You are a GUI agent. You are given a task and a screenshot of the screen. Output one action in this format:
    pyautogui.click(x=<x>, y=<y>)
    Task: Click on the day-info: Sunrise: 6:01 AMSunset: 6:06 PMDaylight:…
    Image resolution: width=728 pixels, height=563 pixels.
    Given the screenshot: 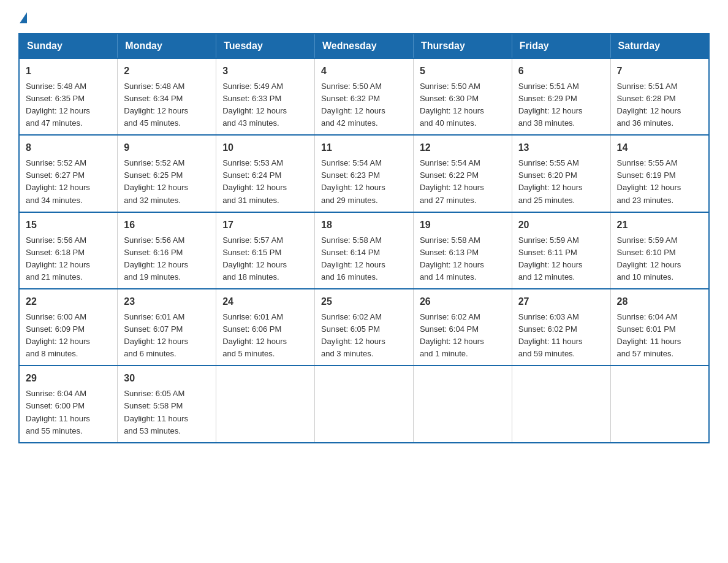 What is the action you would take?
    pyautogui.click(x=255, y=335)
    